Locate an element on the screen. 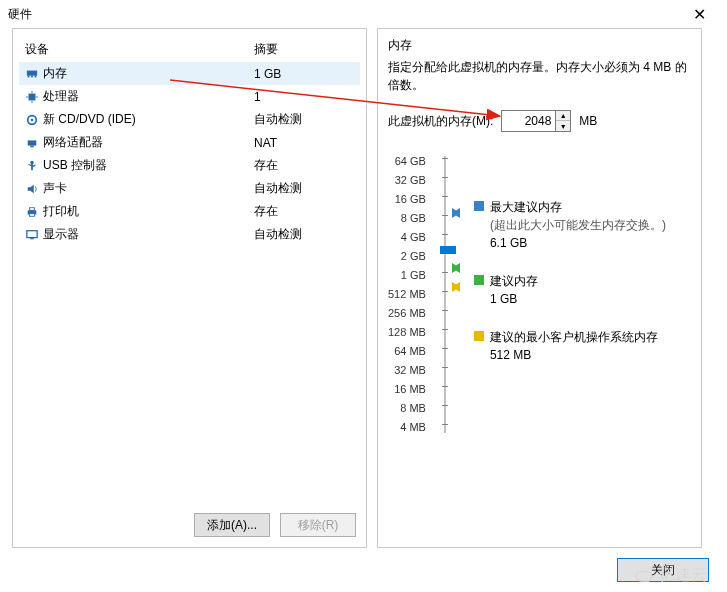  legend-max-value: 6.1 GB is located at coordinates (578, 243).